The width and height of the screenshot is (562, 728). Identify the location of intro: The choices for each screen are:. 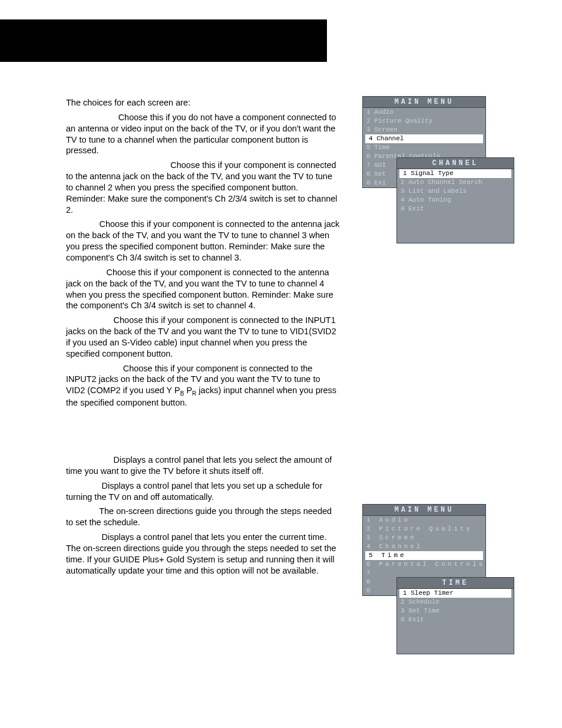
(203, 103).